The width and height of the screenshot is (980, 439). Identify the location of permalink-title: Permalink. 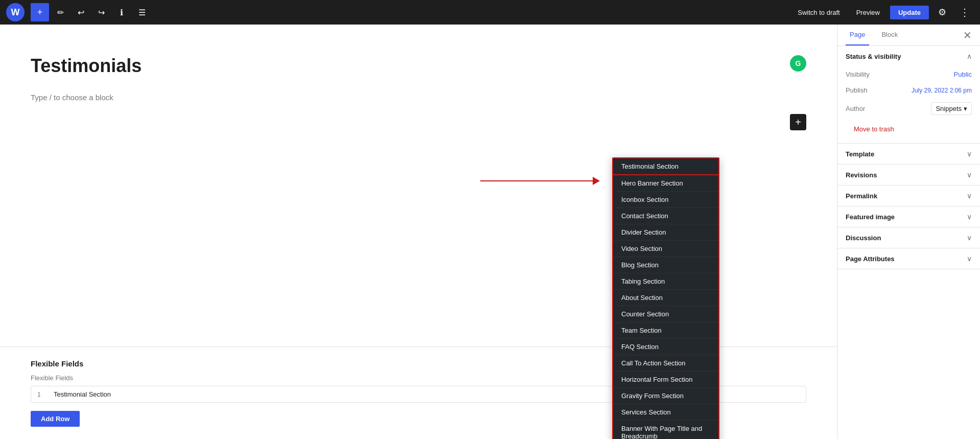
(861, 196).